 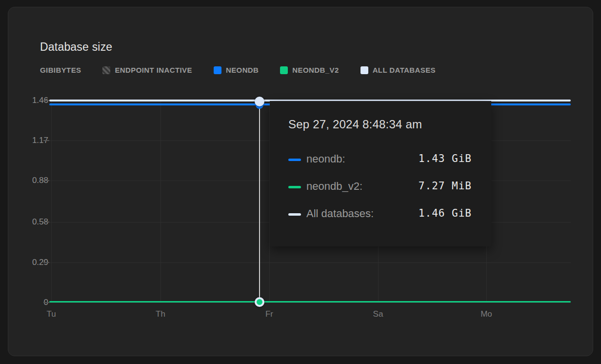 What do you see at coordinates (160, 314) in the screenshot?
I see `x-tick-label: Th` at bounding box center [160, 314].